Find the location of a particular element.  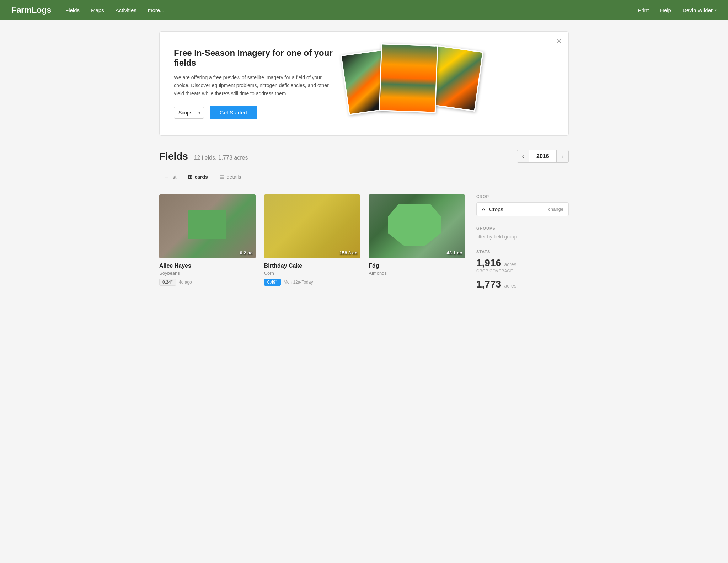

field-card-fdg: 43.1 ac Fdg Almonds is located at coordinates (417, 240).